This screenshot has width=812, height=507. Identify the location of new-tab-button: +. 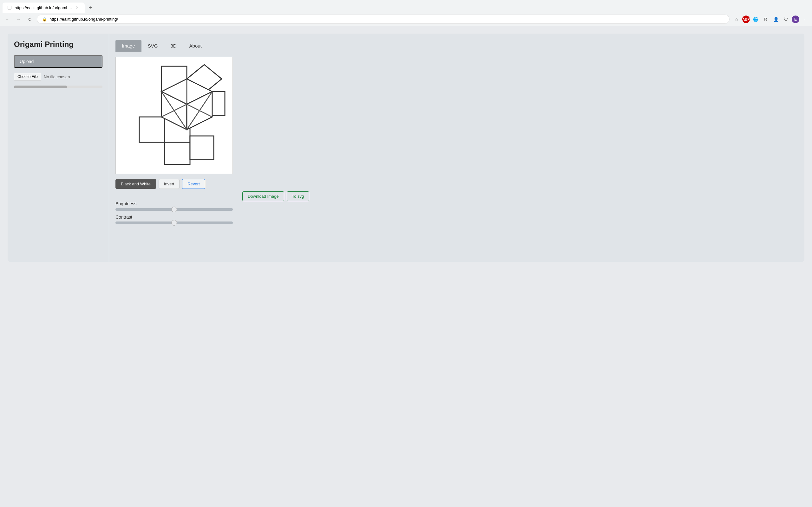
(91, 7).